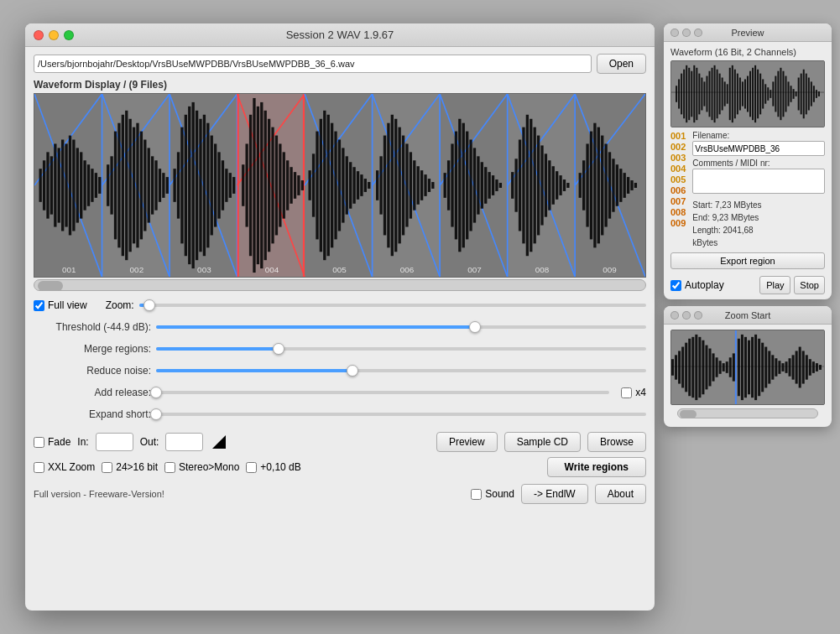 This screenshot has width=840, height=634. What do you see at coordinates (621, 64) in the screenshot?
I see `open-button: Open` at bounding box center [621, 64].